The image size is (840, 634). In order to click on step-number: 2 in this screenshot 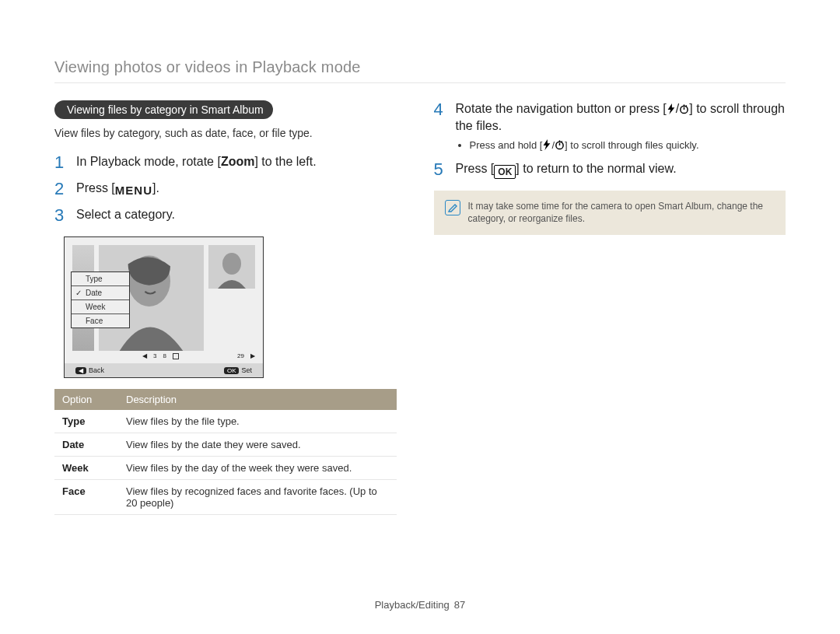, I will do `click(63, 189)`.